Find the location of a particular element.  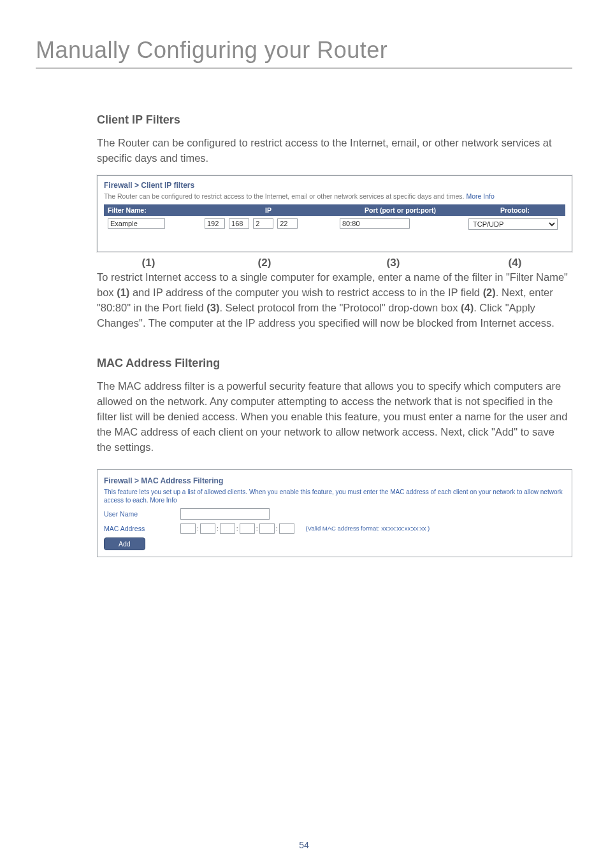

mac-format-hint: (Valid MAC address format: xx:xx:xx:xx:x… is located at coordinates (368, 529).